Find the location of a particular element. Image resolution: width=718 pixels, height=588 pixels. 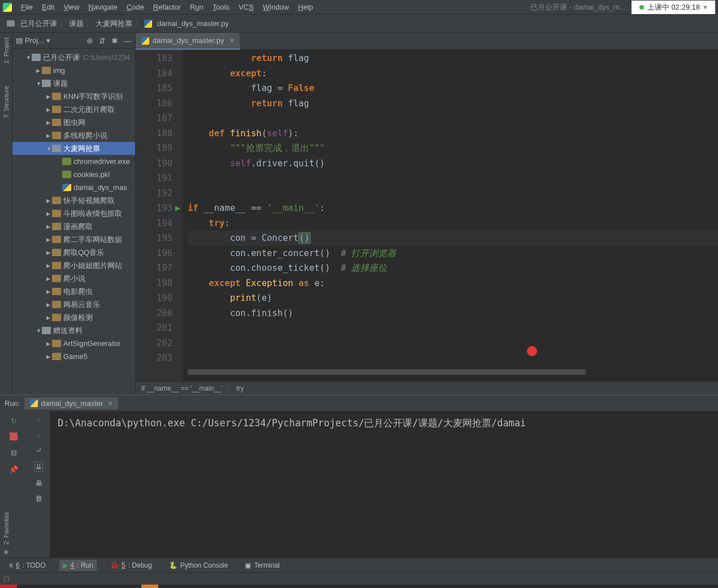

tab-debug: 🐞 5: Debug is located at coordinates (131, 565).